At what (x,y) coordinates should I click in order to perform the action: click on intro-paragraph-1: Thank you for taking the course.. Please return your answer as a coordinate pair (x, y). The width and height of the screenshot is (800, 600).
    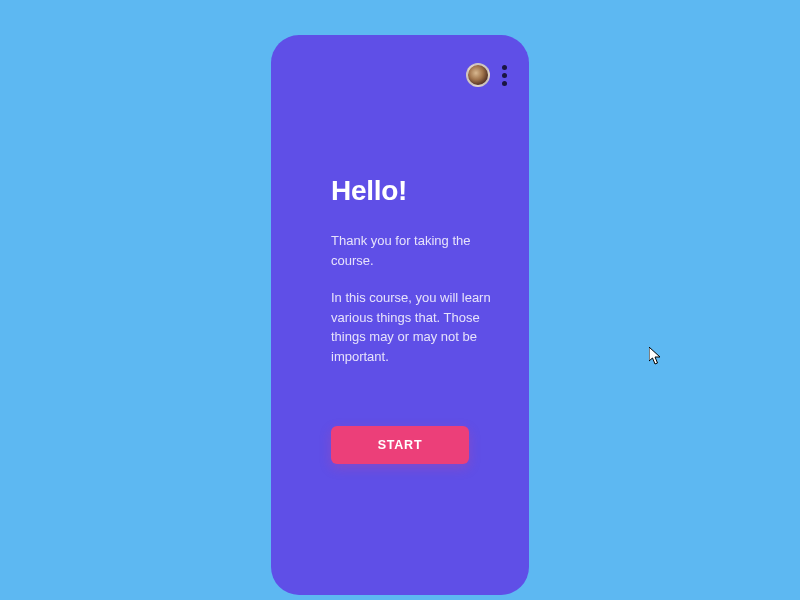
    Looking at the image, I should click on (411, 250).